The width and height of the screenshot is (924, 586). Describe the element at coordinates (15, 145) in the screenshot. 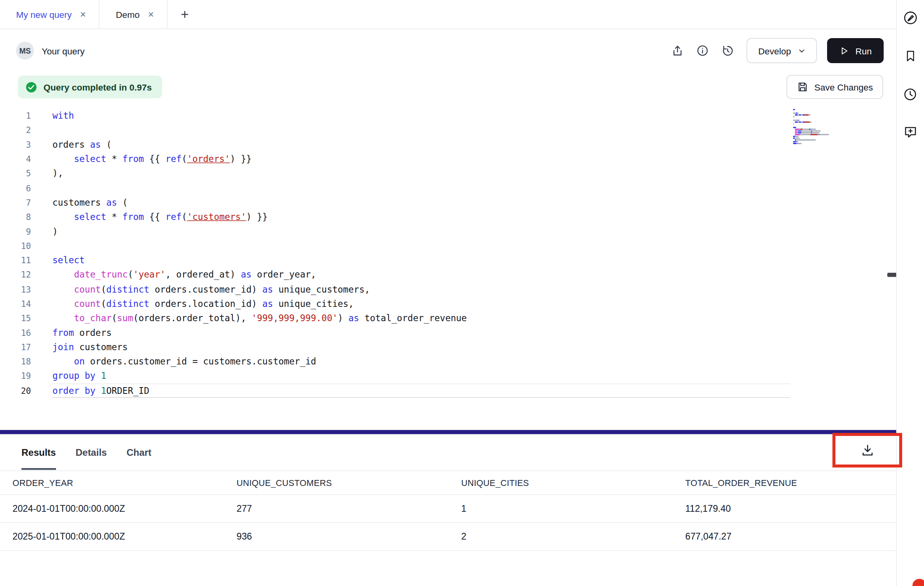

I see `line-number: 3` at that location.